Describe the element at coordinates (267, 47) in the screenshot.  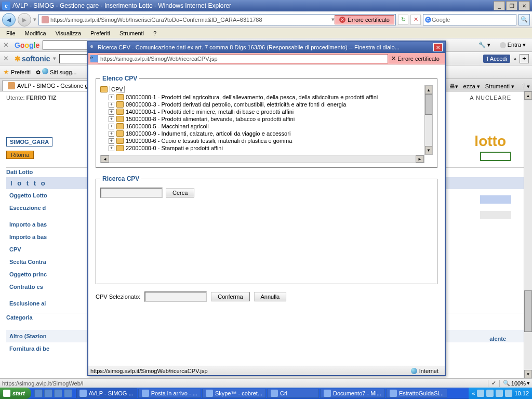
I see `dialog-titlebar: e Ricerca CPV - Comunicazione dati ex ar…` at that location.